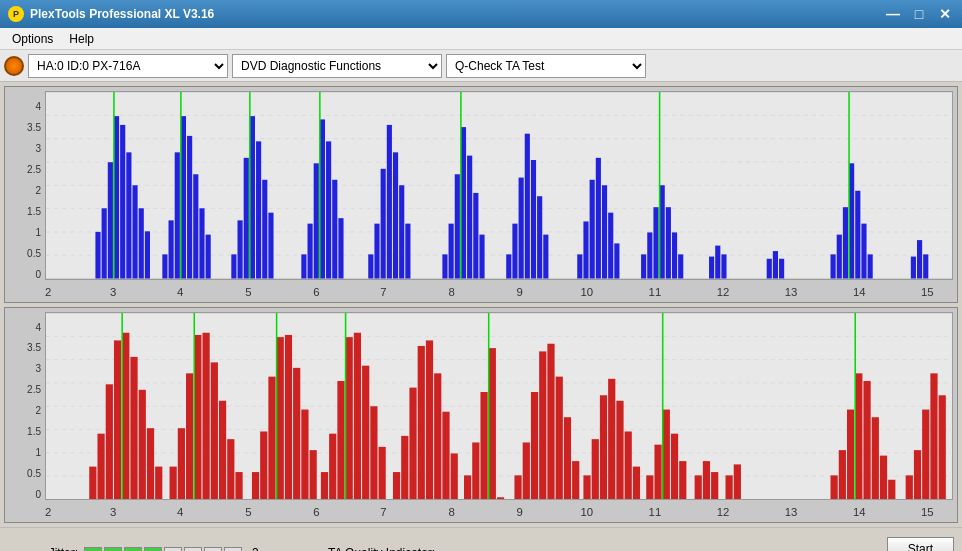  What do you see at coordinates (25, 186) in the screenshot?
I see `top-chart-yaxis: 0 0.5 1 1.5 2 2.5 3 3.5 4` at bounding box center [25, 186].